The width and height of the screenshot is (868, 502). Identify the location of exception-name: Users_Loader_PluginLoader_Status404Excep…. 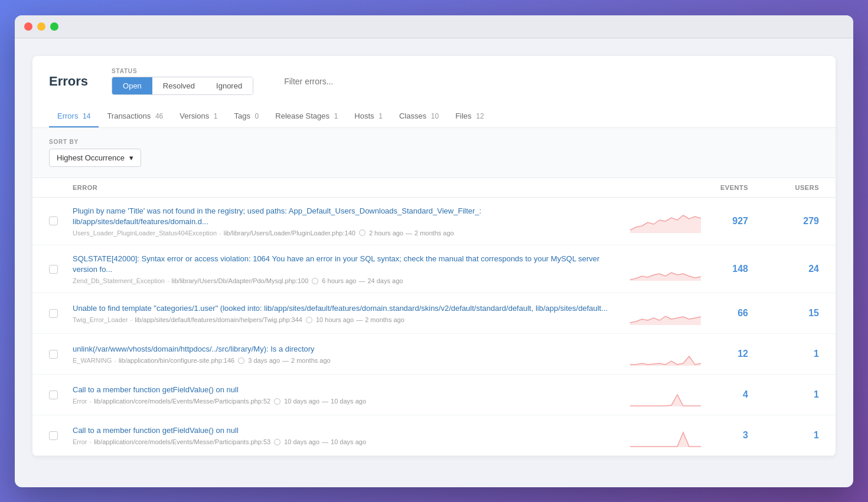
(145, 233).